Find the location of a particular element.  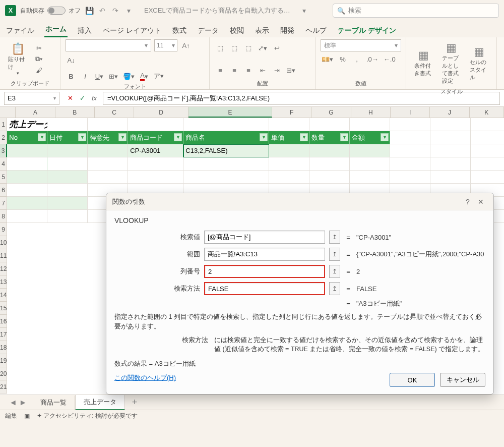

currency-icon: 💴▾ is located at coordinates (328, 59).